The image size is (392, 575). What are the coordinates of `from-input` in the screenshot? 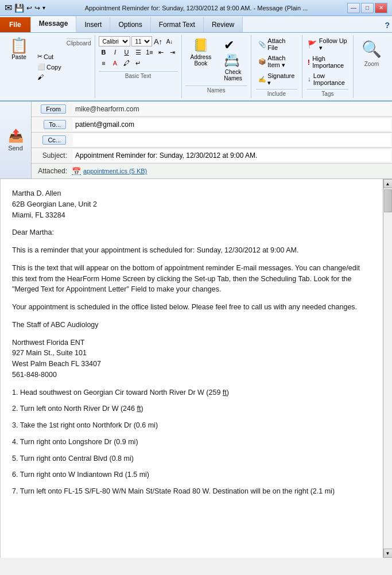 It's located at (232, 109).